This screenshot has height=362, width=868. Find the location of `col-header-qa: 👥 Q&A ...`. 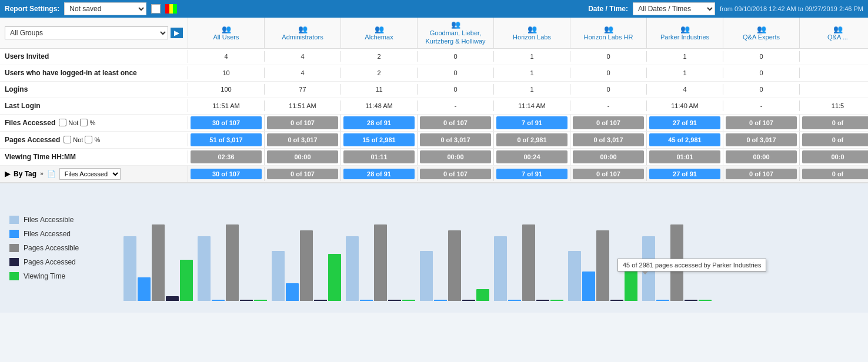

col-header-qa: 👥 Q&A ... is located at coordinates (834, 33).